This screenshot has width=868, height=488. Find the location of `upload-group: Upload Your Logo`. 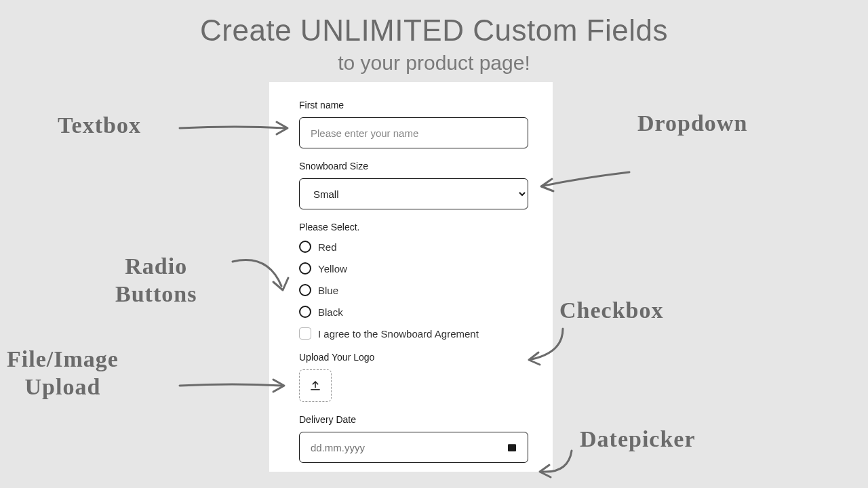

upload-group: Upload Your Logo is located at coordinates (414, 377).